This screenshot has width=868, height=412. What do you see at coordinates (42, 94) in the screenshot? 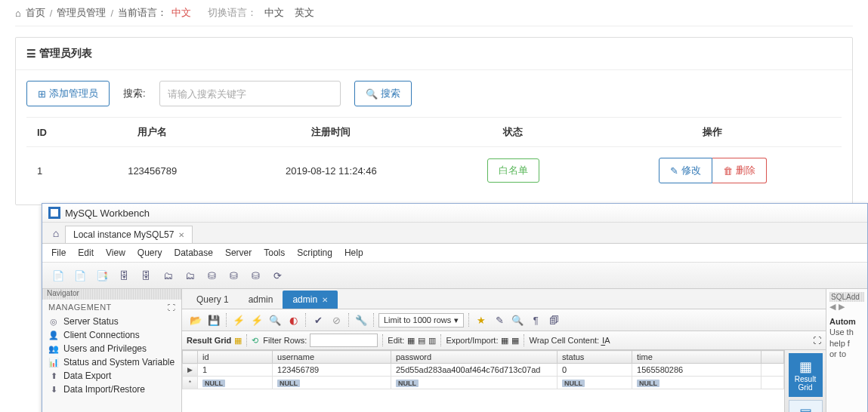
I see `plus-icon: ⊞` at bounding box center [42, 94].